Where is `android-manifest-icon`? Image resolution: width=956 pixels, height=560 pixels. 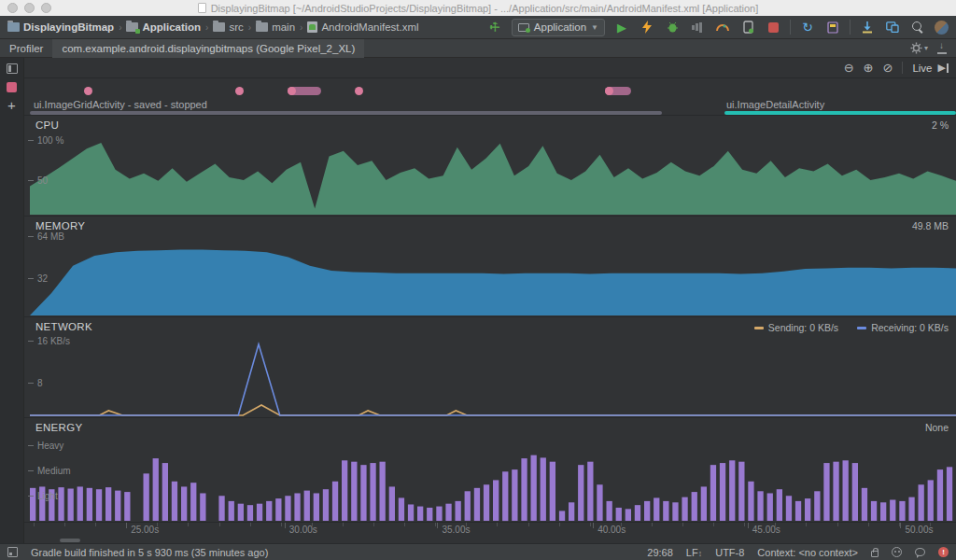 android-manifest-icon is located at coordinates (312, 27).